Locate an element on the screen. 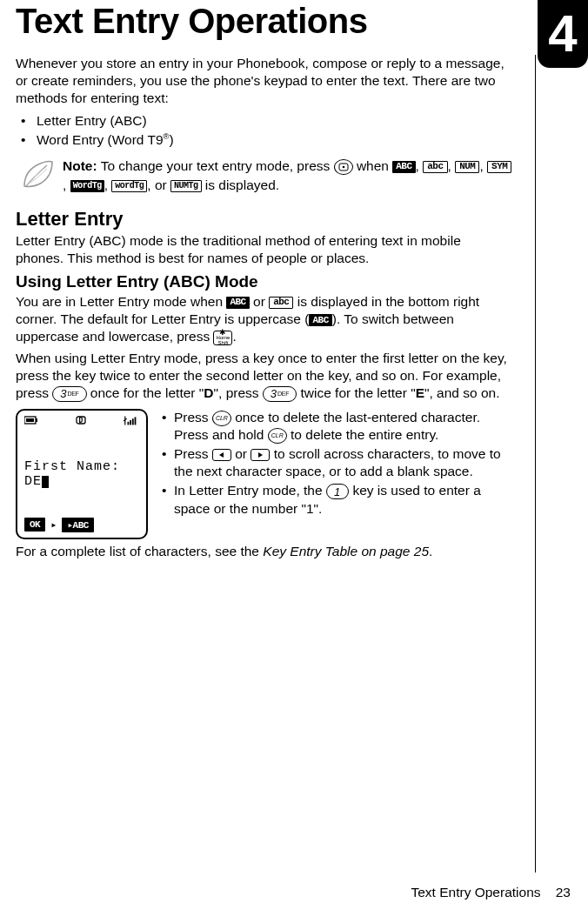 The width and height of the screenshot is (588, 916). right-arrow-key-icon is located at coordinates (260, 455).